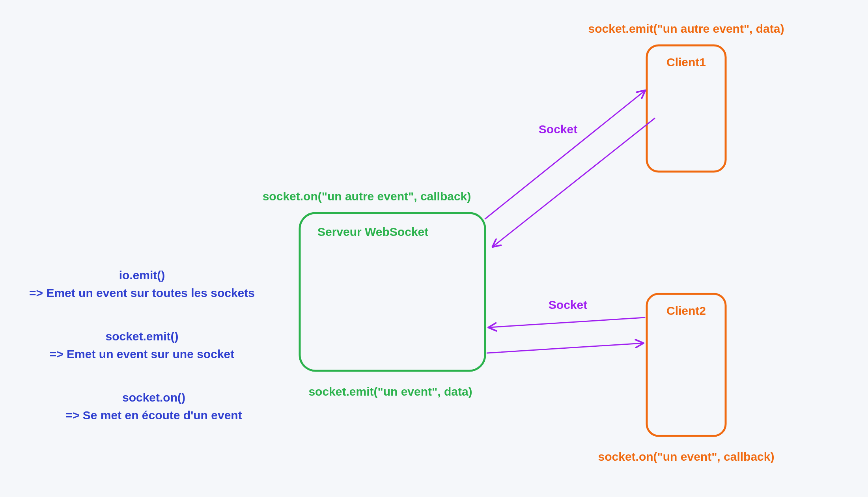 The height and width of the screenshot is (497, 868). Describe the element at coordinates (574, 182) in the screenshot. I see `socket-arrow-from-client1` at that location.